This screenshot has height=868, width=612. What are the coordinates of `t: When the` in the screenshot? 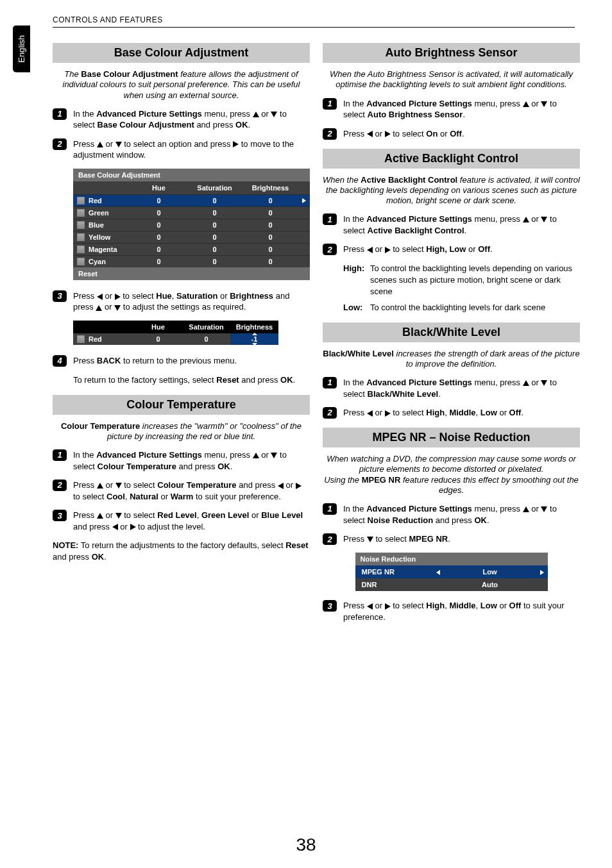 It's located at (341, 179).